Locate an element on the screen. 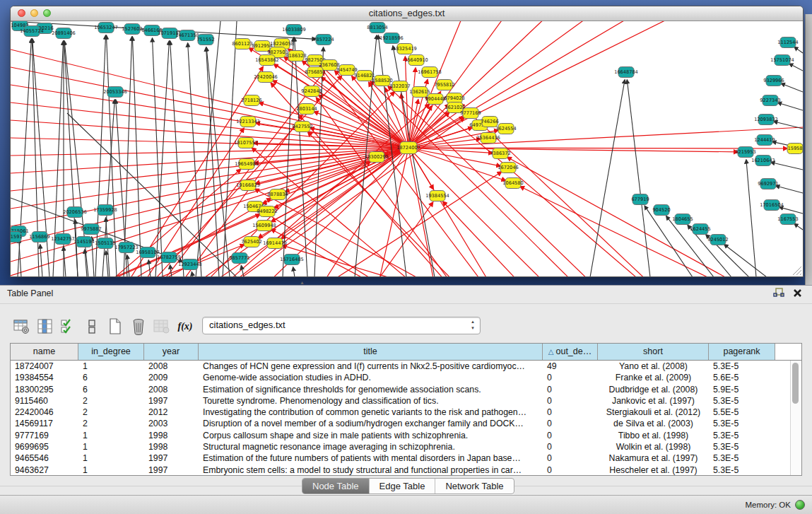 The image size is (812, 514). graph-node: 15640910 is located at coordinates (416, 61).